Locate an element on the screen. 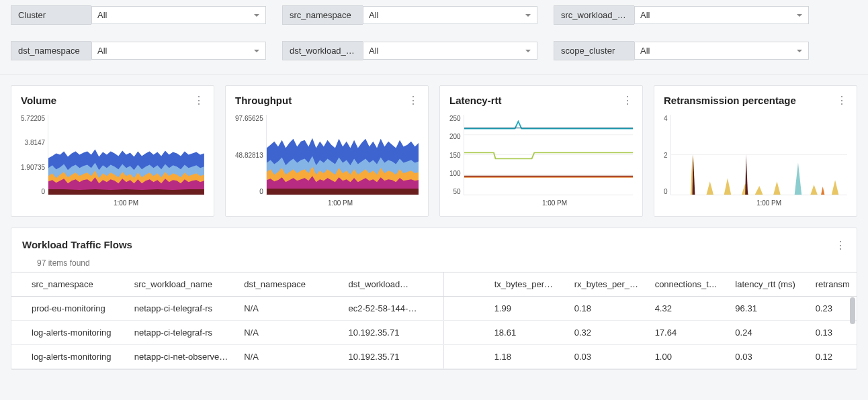 The width and height of the screenshot is (868, 400). filter-src-namespace-select: All is located at coordinates (450, 15).